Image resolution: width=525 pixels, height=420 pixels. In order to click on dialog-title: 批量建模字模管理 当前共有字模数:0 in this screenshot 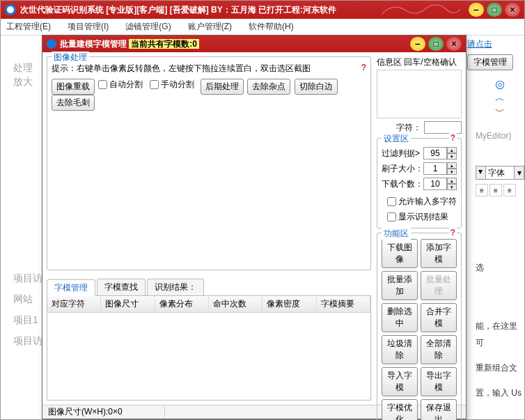, I will do `click(235, 45)`.